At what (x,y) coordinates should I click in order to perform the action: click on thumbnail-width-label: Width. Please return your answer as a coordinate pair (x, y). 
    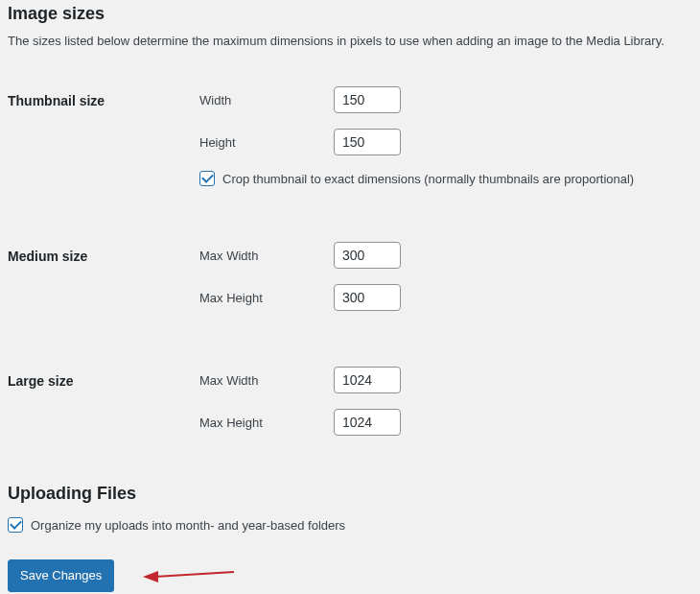
    Looking at the image, I should click on (267, 100).